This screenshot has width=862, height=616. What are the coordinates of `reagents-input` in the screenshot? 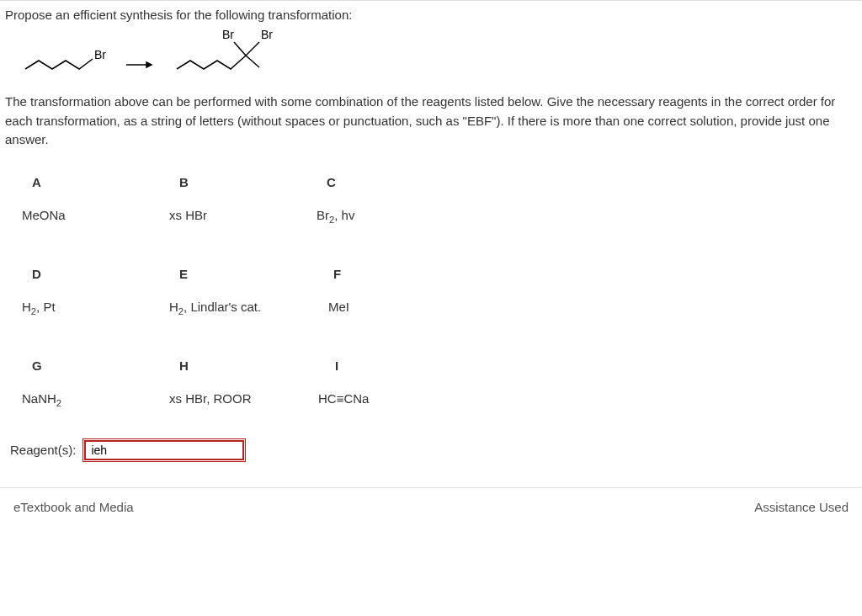 It's located at (164, 450).